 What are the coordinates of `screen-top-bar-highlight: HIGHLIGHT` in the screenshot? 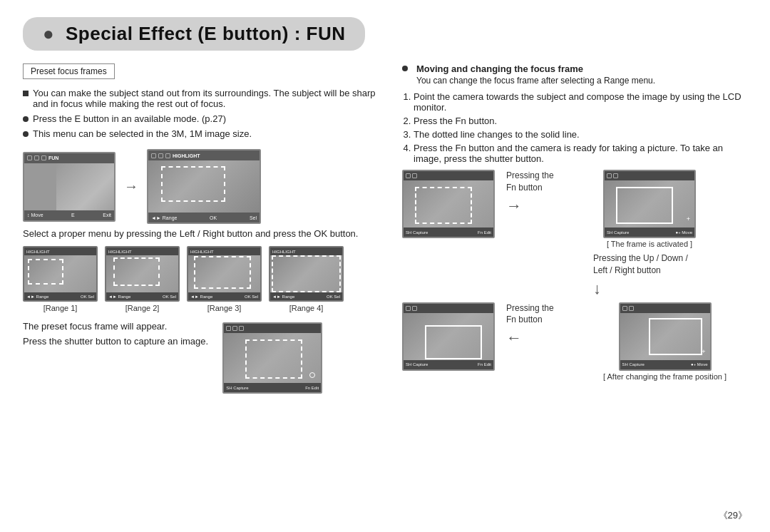 It's located at (204, 155).